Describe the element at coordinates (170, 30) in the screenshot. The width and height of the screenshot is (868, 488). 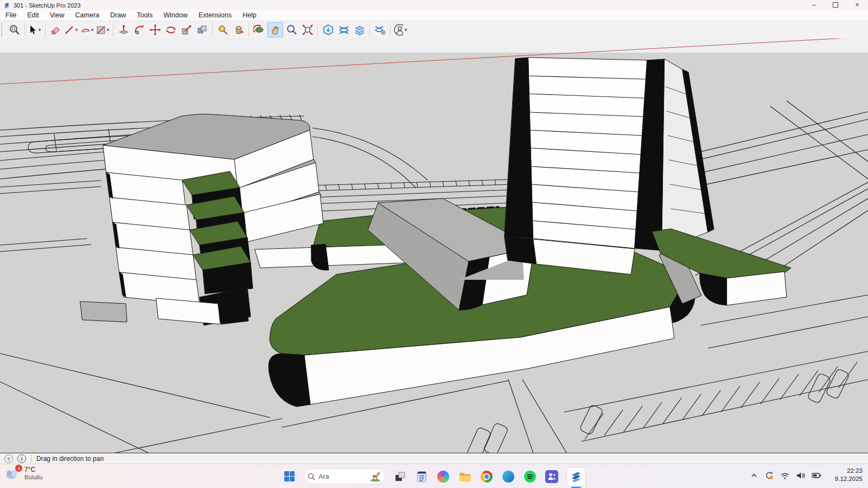
I see `rotate-tool-button` at that location.